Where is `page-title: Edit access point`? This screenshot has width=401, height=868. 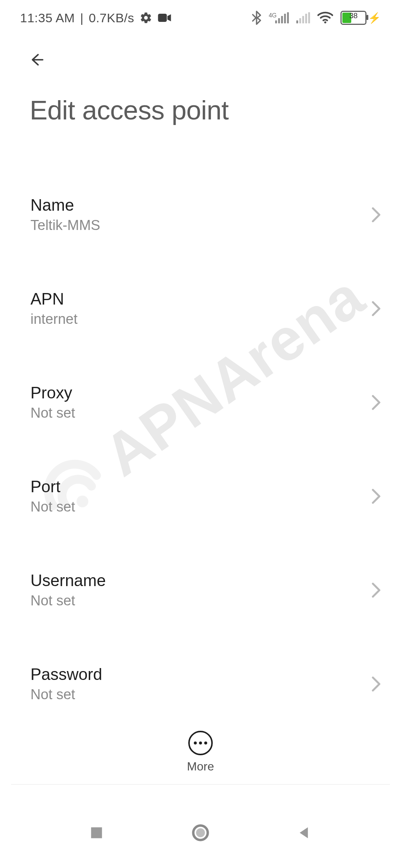
page-title: Edit access point is located at coordinates (200, 110).